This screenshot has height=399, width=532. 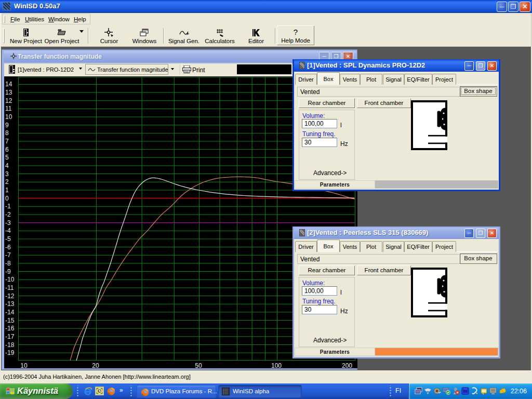 What do you see at coordinates (8, 247) in the screenshot?
I see `svg-text: -6` at bounding box center [8, 247].